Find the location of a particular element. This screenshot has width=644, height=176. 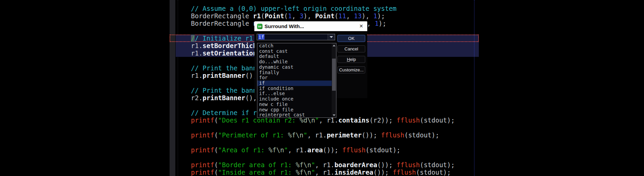

combo-value: if is located at coordinates (261, 37).